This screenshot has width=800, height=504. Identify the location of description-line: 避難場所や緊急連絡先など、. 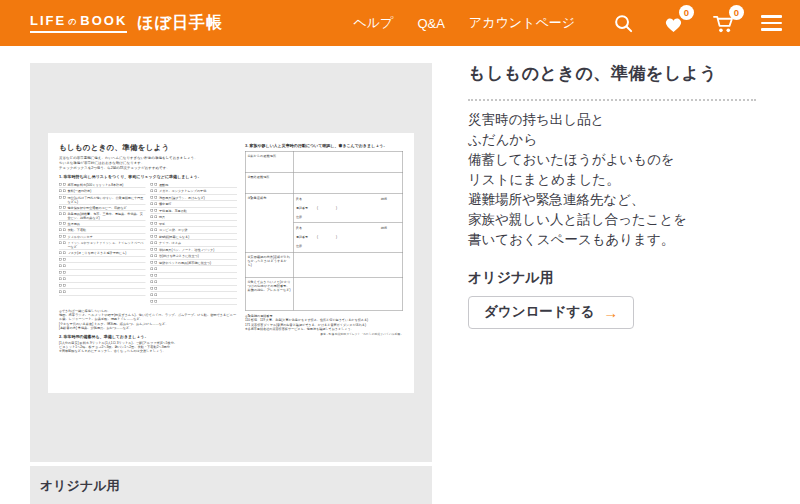
(618, 200).